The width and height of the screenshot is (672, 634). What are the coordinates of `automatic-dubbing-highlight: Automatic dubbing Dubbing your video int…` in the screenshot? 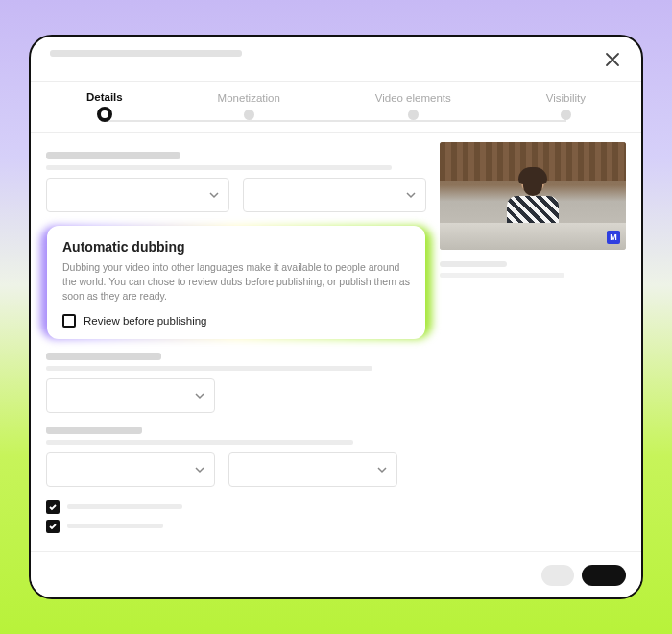 It's located at (236, 282).